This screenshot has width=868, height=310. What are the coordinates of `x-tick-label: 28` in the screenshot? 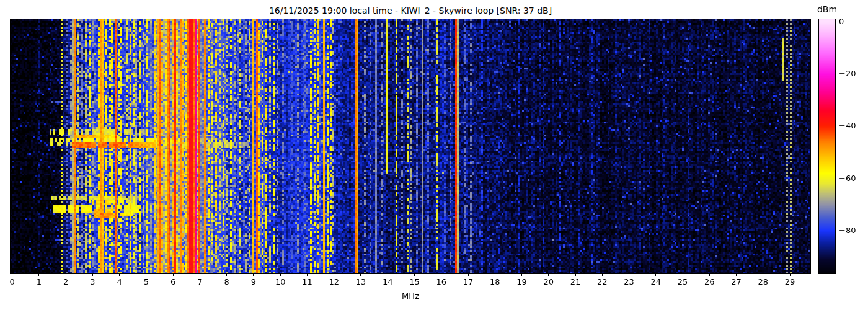 It's located at (763, 281).